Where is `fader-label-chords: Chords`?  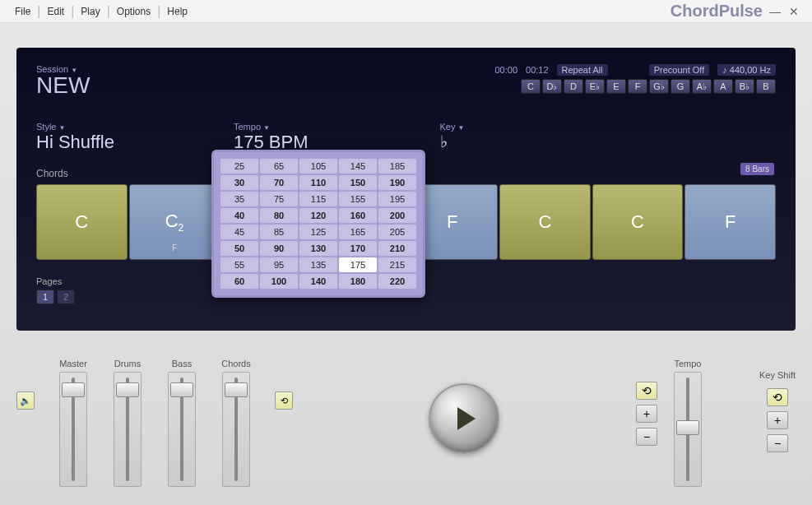 fader-label-chords: Chords is located at coordinates (235, 364).